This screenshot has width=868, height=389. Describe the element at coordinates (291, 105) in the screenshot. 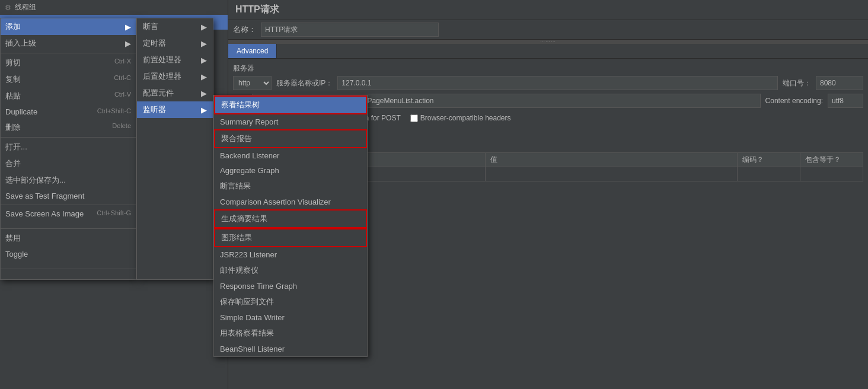

I see `listener-view-results-tree: 察看结果树` at that location.